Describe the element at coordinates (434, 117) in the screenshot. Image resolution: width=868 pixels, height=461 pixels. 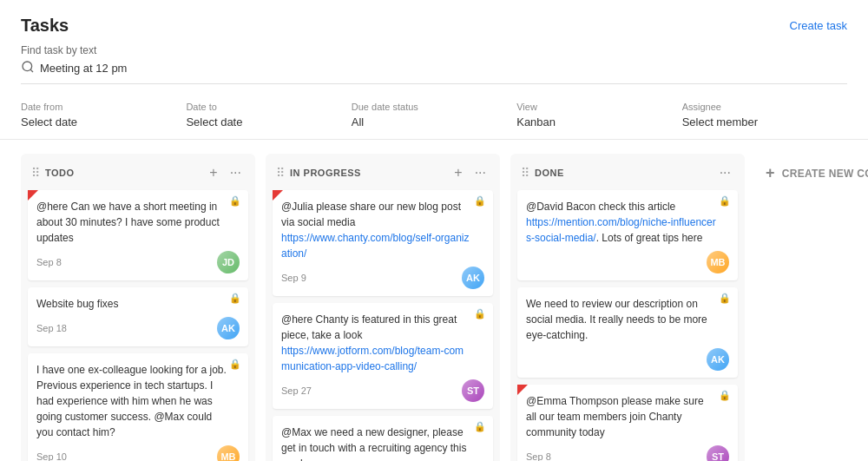
I see `filters-row: Date from Select date Date to Select dat…` at that location.